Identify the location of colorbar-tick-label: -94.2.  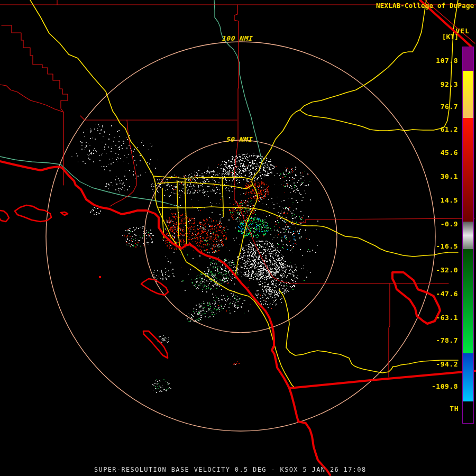
(447, 364).